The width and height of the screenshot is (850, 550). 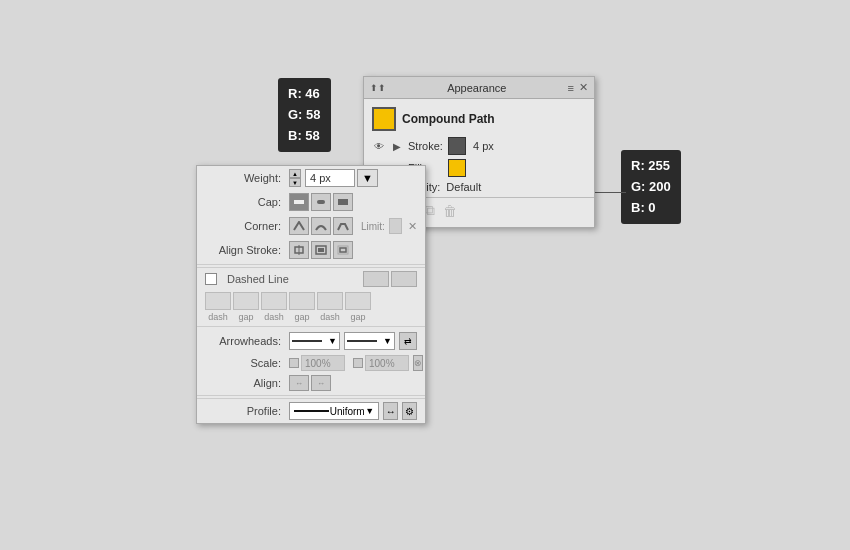 I want to click on dash-labels-row: dash gap dash gap dash gap, so click(x=311, y=318).